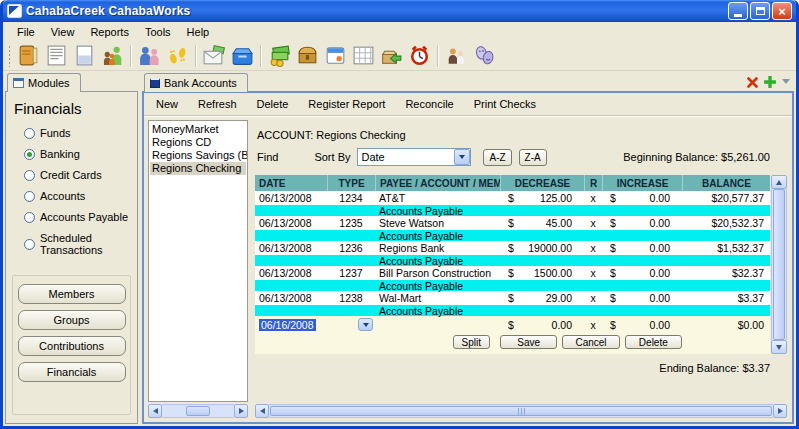 The height and width of the screenshot is (429, 799). I want to click on tab-overflow-chevron-icon, so click(786, 82).